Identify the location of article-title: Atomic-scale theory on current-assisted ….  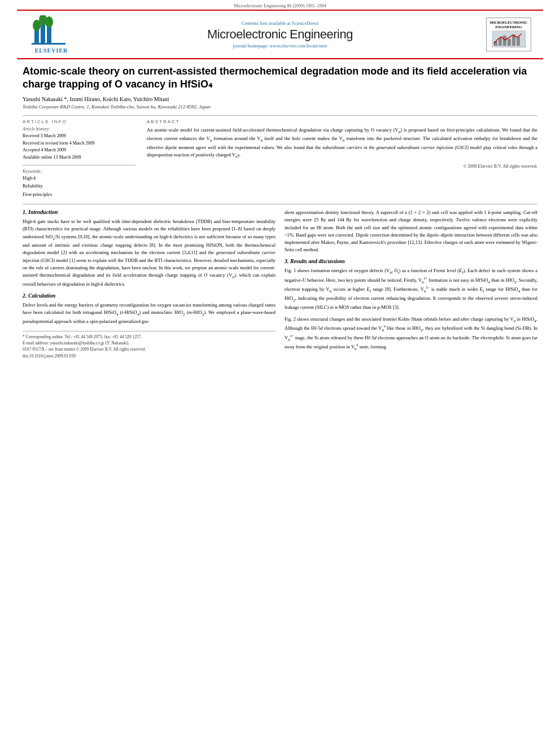
(280, 78).